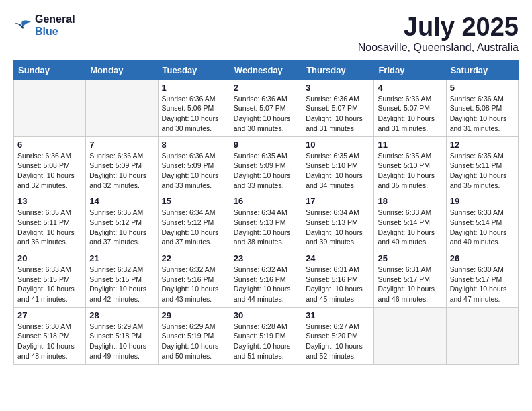 The width and height of the screenshot is (532, 411). Describe the element at coordinates (338, 285) in the screenshot. I see `day-info: Sunrise: 6:31 AM Sunset: 5:16 PM Dayligh…` at that location.